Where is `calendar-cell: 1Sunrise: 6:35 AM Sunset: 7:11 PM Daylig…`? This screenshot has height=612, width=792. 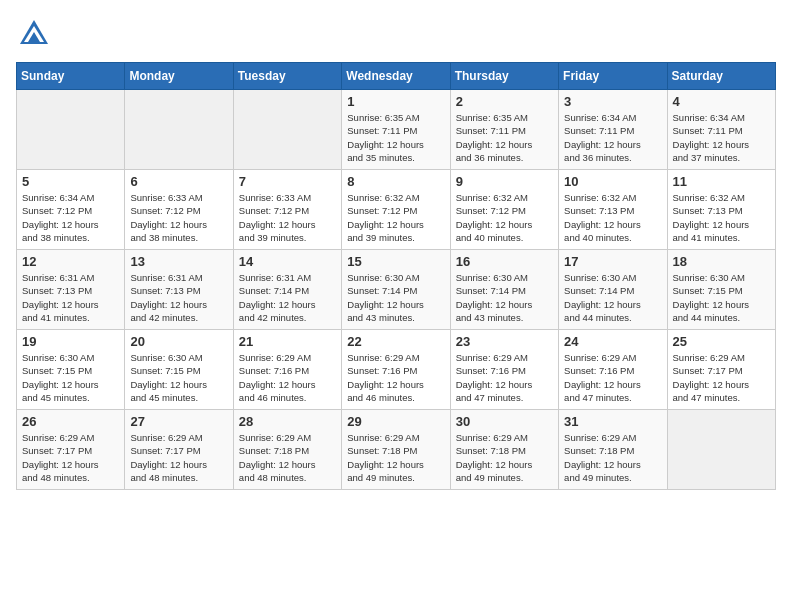
calendar-cell: 1Sunrise: 6:35 AM Sunset: 7:11 PM Daylig… is located at coordinates (396, 130).